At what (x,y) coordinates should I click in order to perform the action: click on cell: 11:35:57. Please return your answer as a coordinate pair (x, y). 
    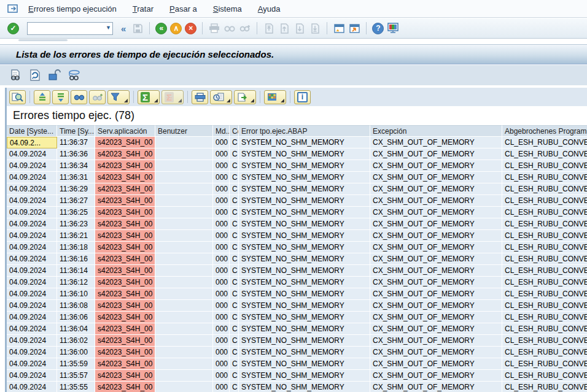
    Looking at the image, I should click on (76, 375).